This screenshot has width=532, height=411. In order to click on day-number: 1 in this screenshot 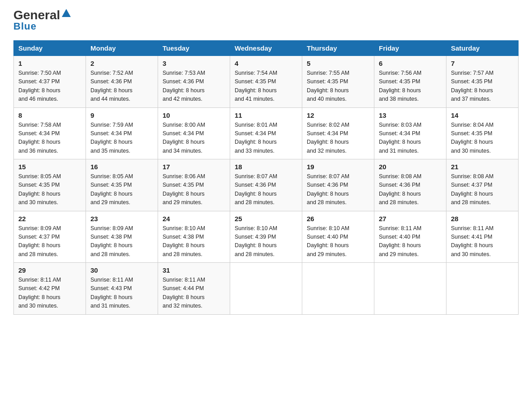, I will do `click(50, 64)`.